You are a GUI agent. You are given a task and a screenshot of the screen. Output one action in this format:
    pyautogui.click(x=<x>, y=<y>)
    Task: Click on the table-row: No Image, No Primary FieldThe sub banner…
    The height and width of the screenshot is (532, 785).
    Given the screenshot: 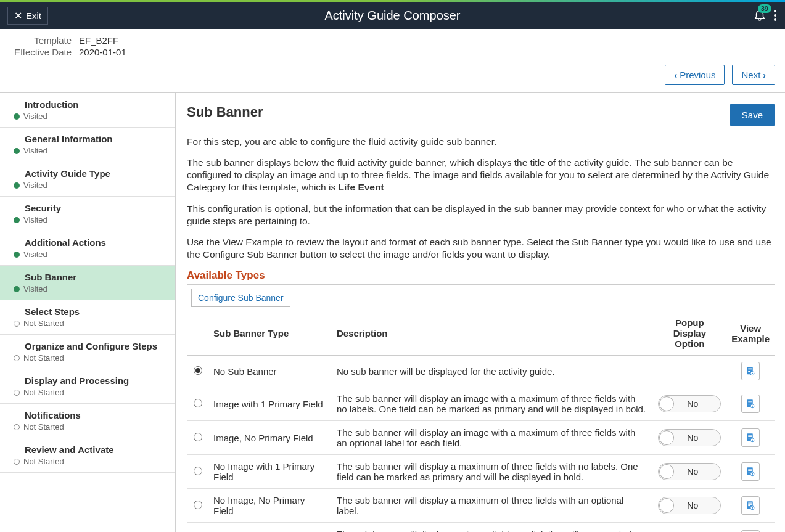 What is the action you would take?
    pyautogui.click(x=481, y=505)
    